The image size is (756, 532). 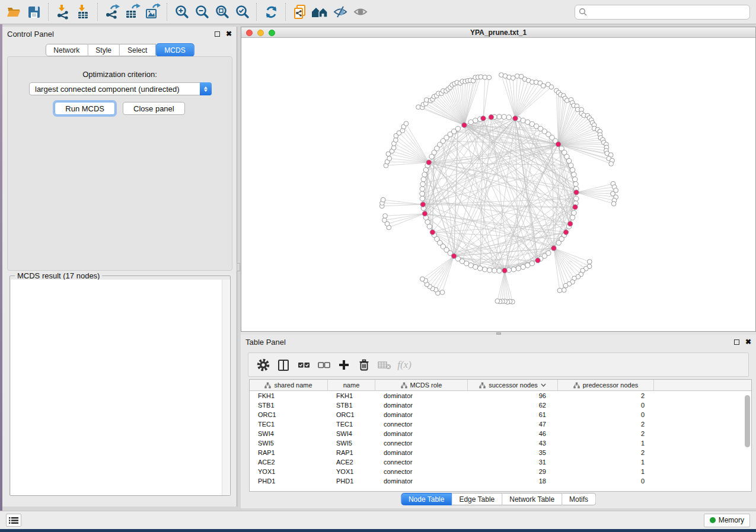 I want to click on close-table-panel-icon: ✖, so click(x=748, y=342).